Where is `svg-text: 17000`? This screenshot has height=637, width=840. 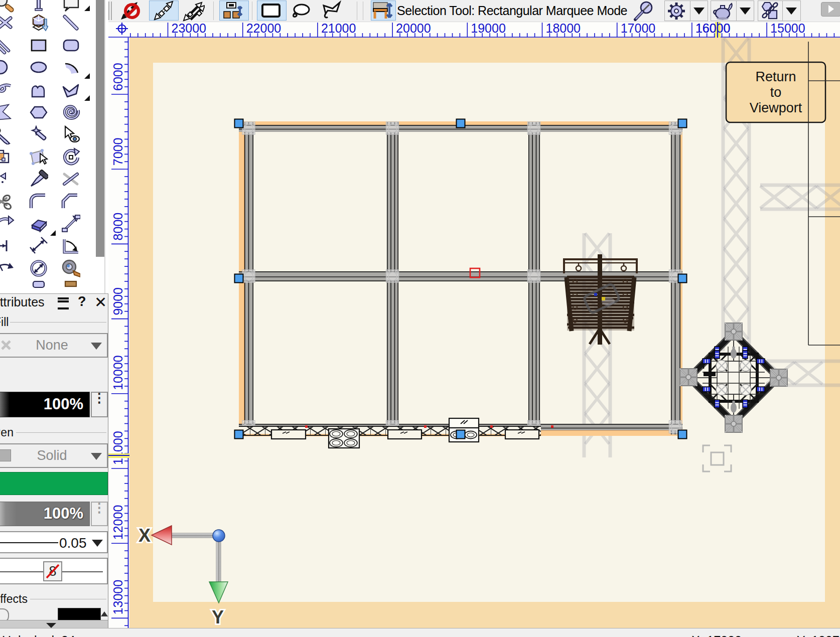
svg-text: 17000 is located at coordinates (638, 29).